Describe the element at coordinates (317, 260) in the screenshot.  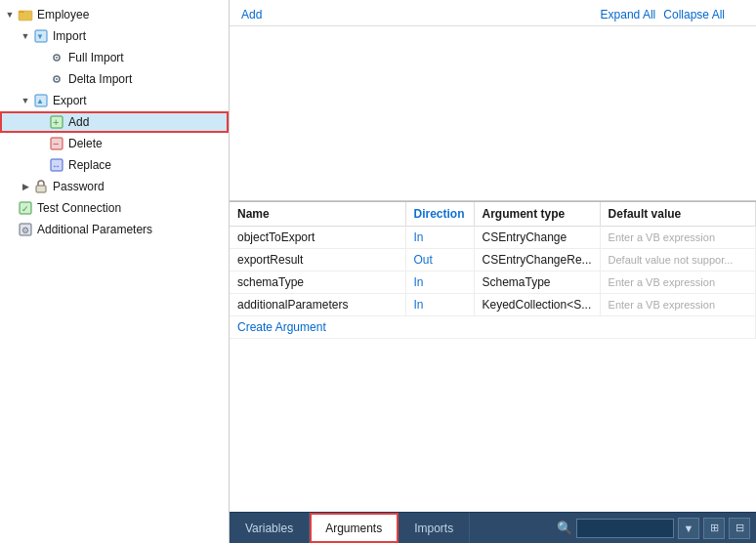
I see `row-name: exportResult` at that location.